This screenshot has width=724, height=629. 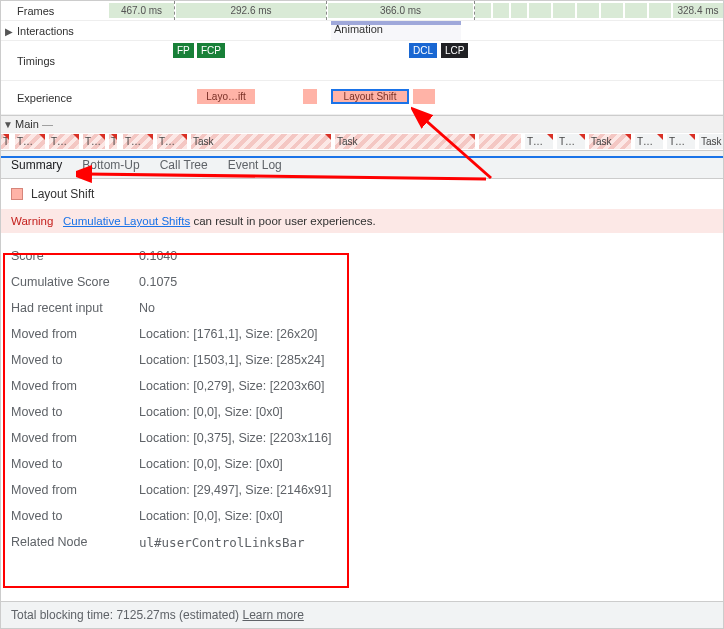 What do you see at coordinates (500, 142) in the screenshot?
I see `task-block` at bounding box center [500, 142].